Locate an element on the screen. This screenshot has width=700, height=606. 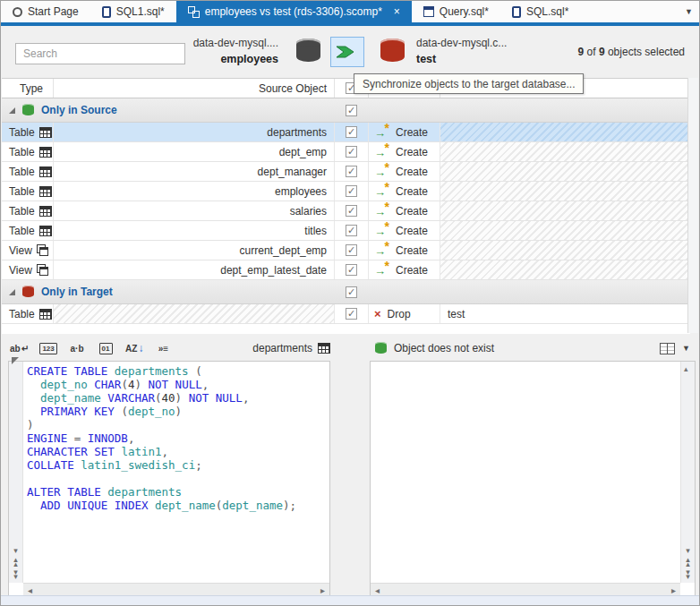
sort-lines-button: AZ↓ is located at coordinates (134, 348).